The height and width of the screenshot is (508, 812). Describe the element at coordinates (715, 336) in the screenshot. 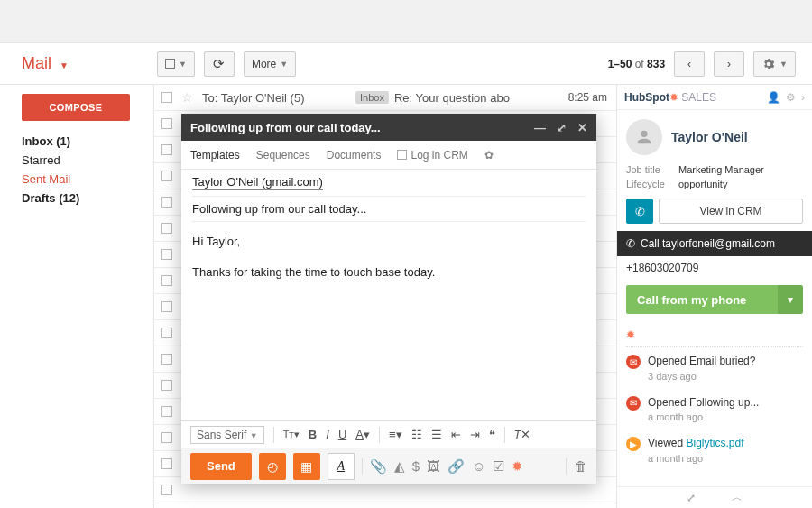

I see `activity-head: ✹` at that location.